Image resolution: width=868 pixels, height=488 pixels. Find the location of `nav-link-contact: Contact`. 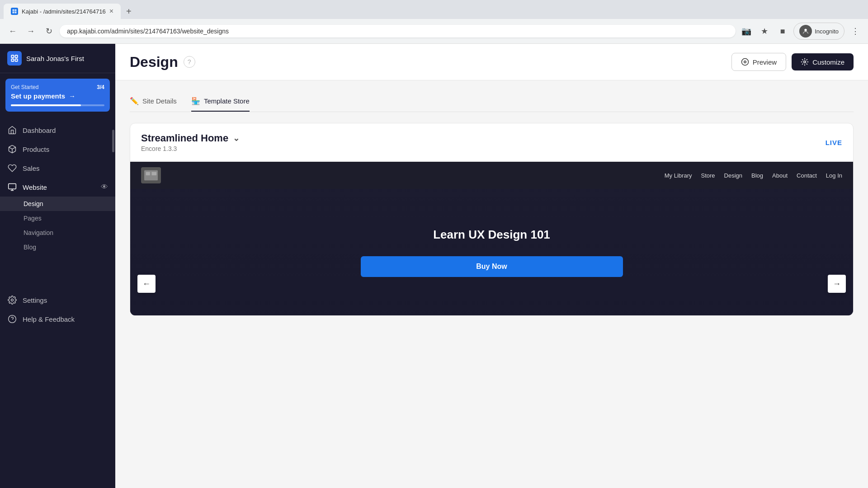

nav-link-contact: Contact is located at coordinates (807, 175).